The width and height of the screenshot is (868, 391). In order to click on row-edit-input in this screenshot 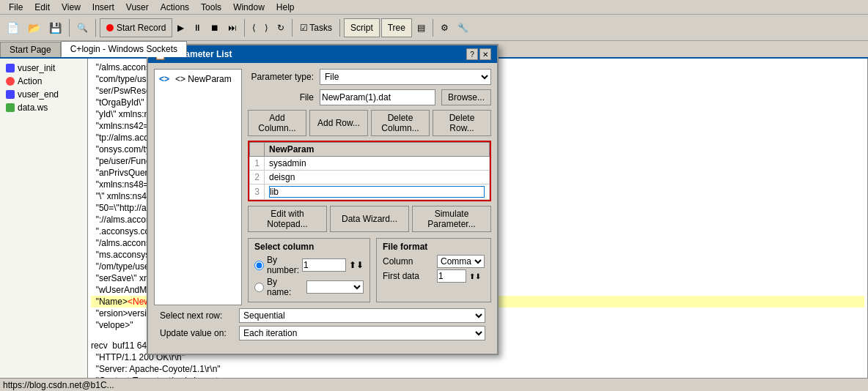, I will do `click(377, 192)`.